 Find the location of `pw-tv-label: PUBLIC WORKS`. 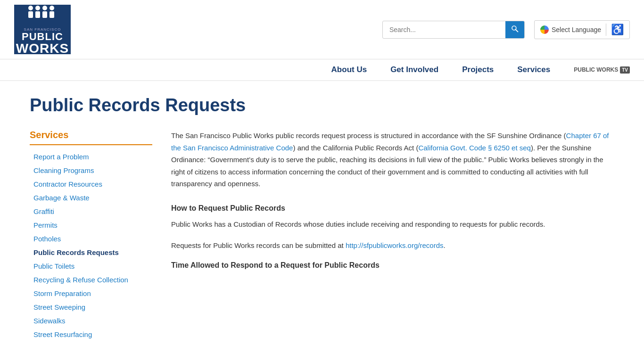

pw-tv-label: PUBLIC WORKS is located at coordinates (596, 70).